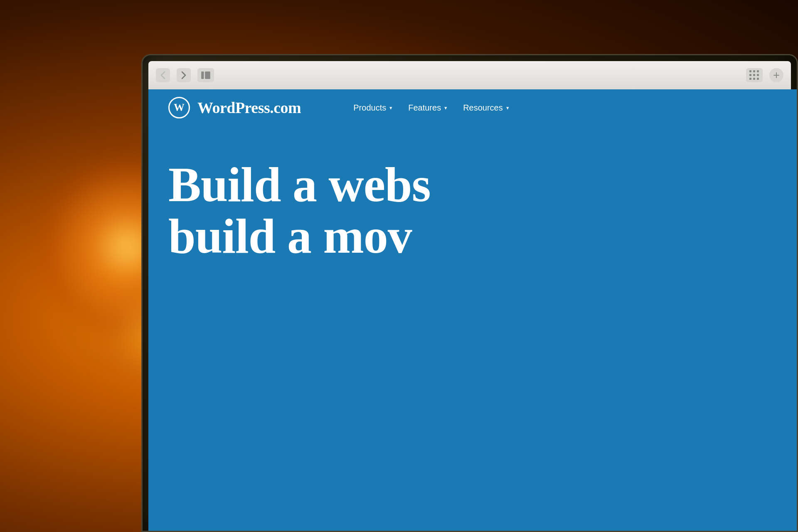  What do you see at coordinates (755, 76) in the screenshot?
I see `grid-icon` at bounding box center [755, 76].